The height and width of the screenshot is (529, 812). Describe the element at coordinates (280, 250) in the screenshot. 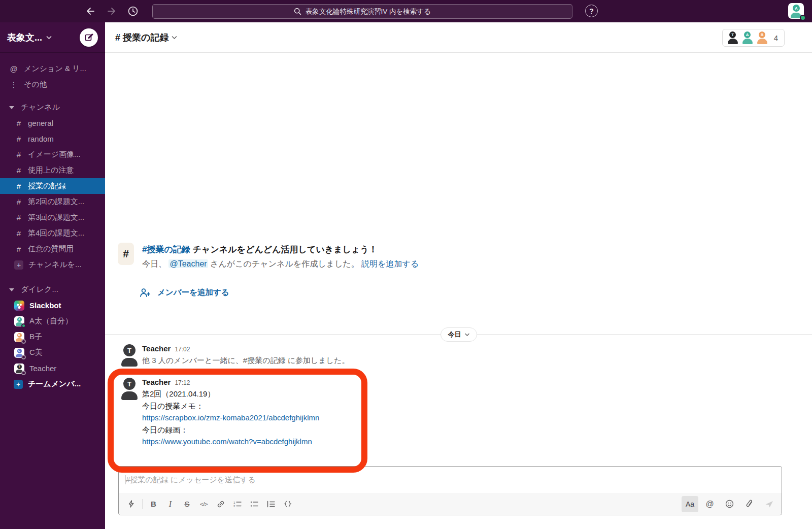

I see `intro-title: #授業の記録 チャンネルをどんどん活用していきましょう！` at that location.